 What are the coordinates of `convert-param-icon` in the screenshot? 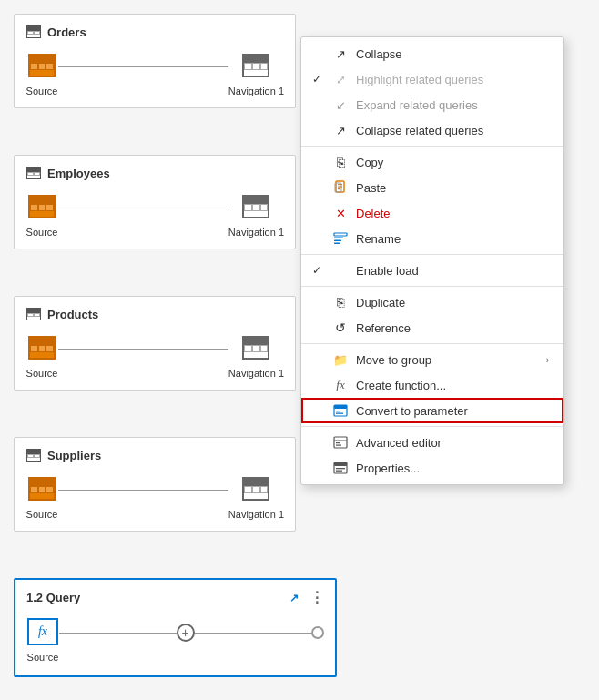 It's located at (340, 411).